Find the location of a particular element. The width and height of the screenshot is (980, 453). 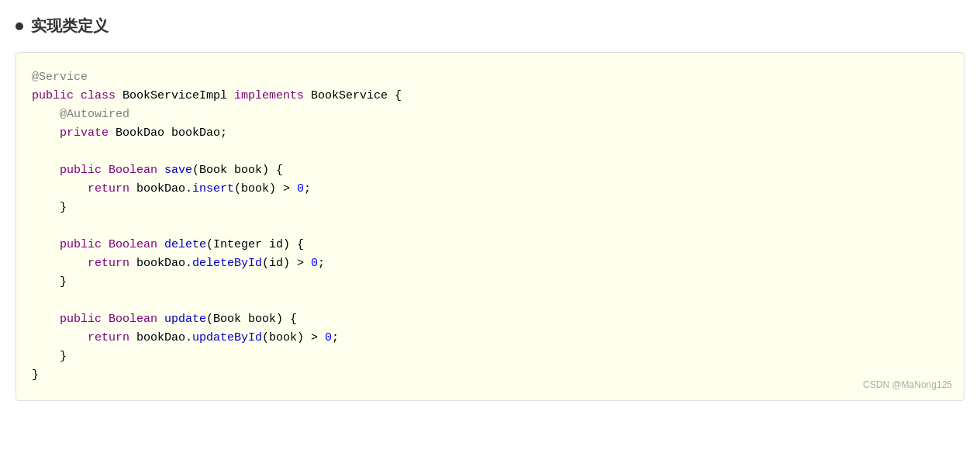

code-line-2: public class BookServiceImpl implements … is located at coordinates (490, 96).